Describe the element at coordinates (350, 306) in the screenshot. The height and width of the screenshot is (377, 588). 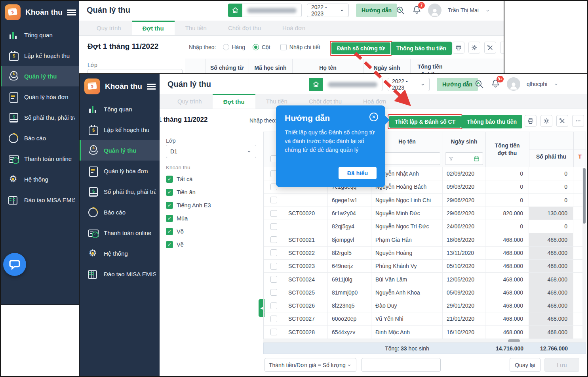
I see `cell-student-code: 8l223nq5` at that location.